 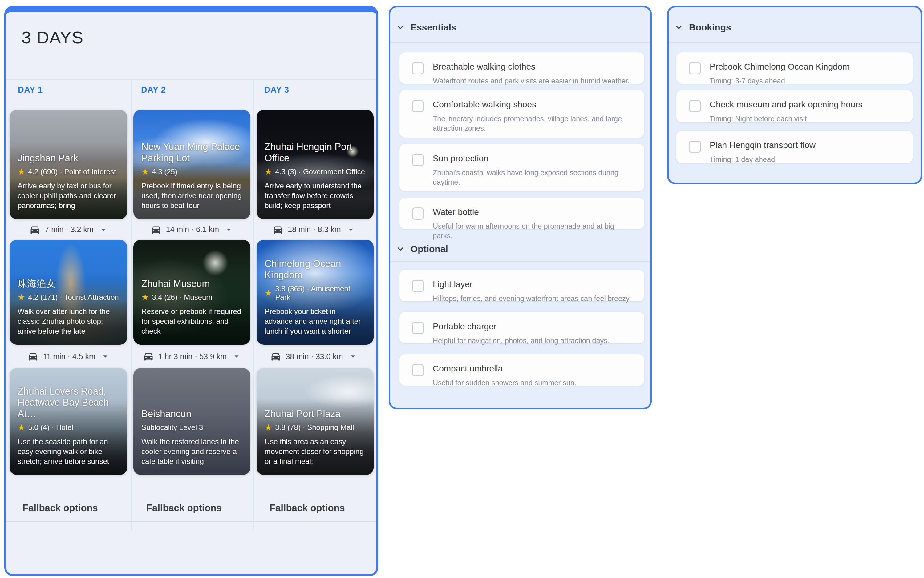 I want to click on place-card-new-yuan-ming-palace: New Yuan Ming Palace Parking Lot ★ 4.3 (…, so click(x=192, y=164).